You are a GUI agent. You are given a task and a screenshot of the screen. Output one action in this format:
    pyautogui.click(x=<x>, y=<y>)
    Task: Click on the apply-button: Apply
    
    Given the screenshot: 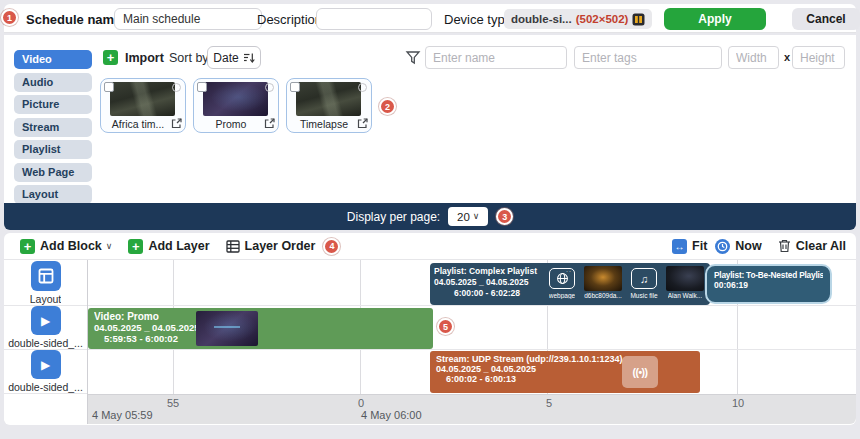 What is the action you would take?
    pyautogui.click(x=715, y=19)
    